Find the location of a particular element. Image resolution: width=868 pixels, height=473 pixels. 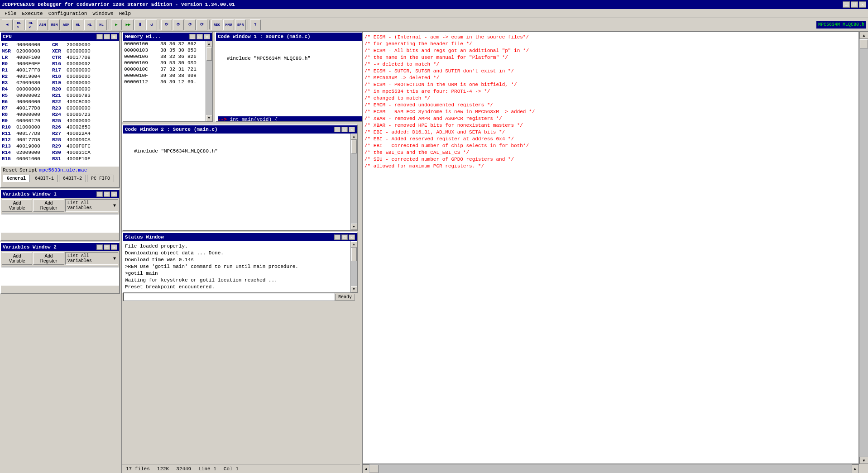

right-scroll-thumb is located at coordinates (864, 44).